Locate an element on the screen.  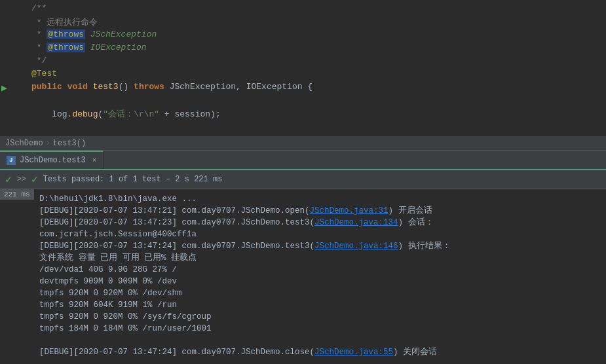
console-line: /dev/vda1 40G 9.9G 28G 27% / is located at coordinates (320, 270).